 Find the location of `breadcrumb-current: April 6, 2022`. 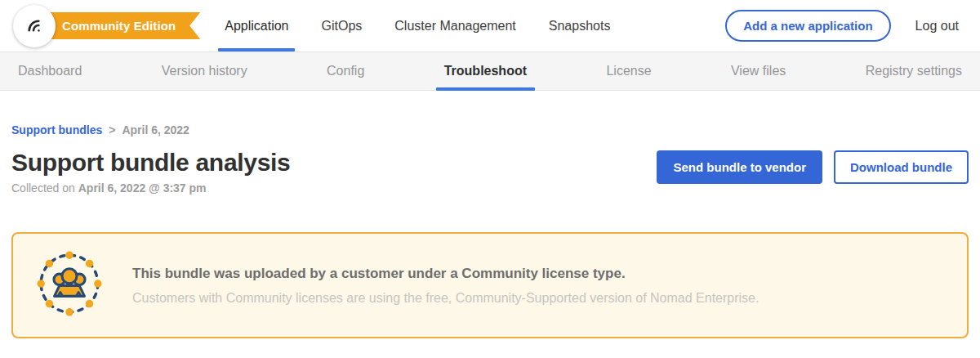

breadcrumb-current: April 6, 2022 is located at coordinates (155, 130).